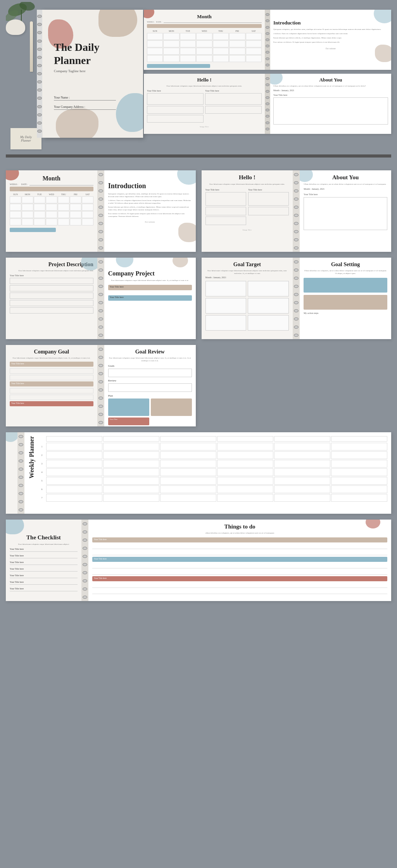 The image size is (397, 868). I want to click on vase, so click(16, 27).